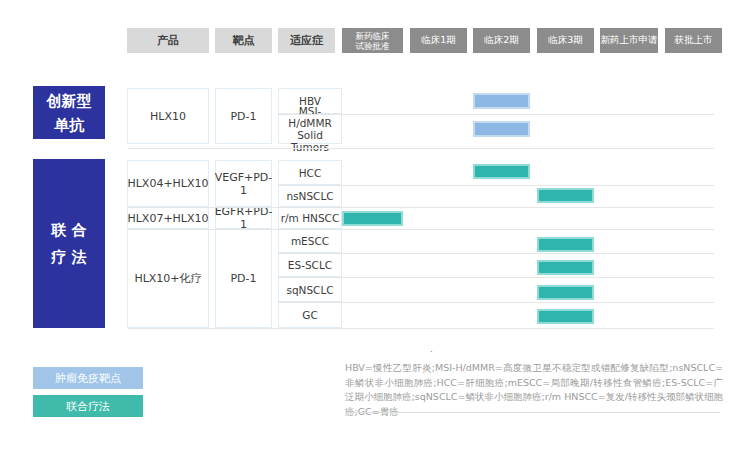 The image size is (750, 450). I want to click on footnote-divider, so click(532, 412).